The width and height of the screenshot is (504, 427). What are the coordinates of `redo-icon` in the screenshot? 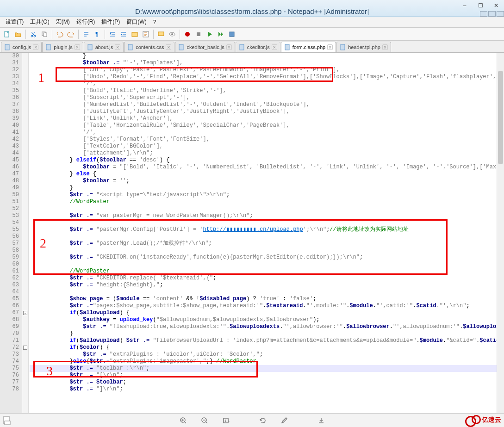 It's located at (71, 34).